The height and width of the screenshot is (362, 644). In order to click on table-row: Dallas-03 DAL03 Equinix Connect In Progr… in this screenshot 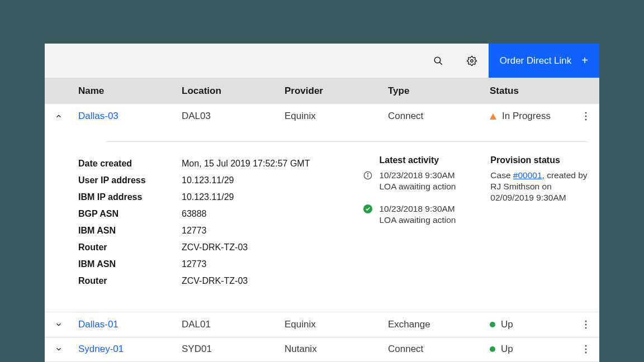, I will do `click(322, 116)`.